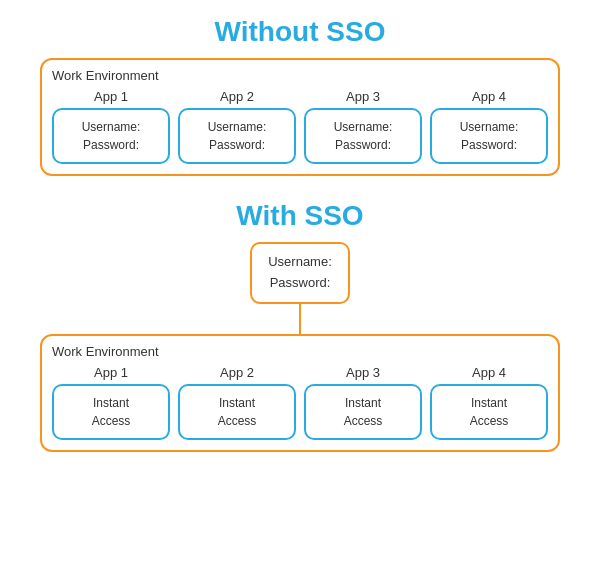  What do you see at coordinates (363, 96) in the screenshot?
I see `without-app-3-label: App 3` at bounding box center [363, 96].